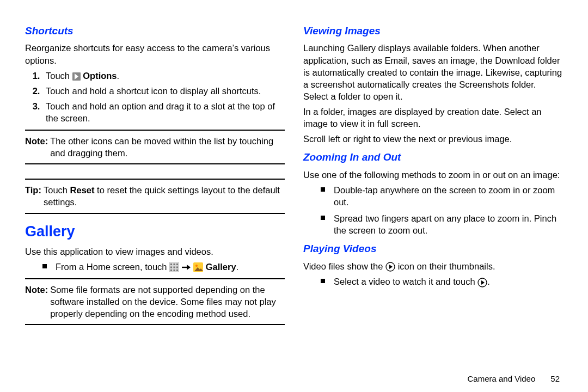 Image resolution: width=588 pixels, height=392 pixels. Describe the element at coordinates (100, 76) in the screenshot. I see `step1-options-label: Options` at that location.